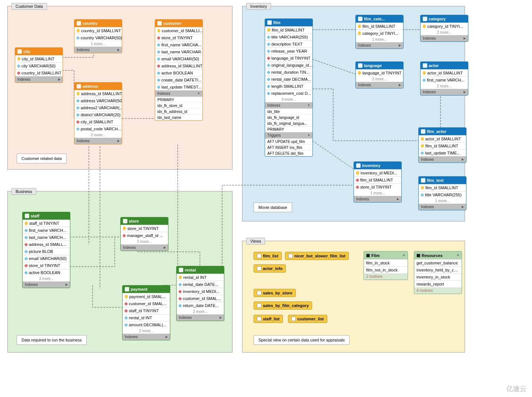 Image resolution: width=532 pixels, height=397 pixels. I want to click on table-store: storestore_id TINYINTmanager_staff_id ..…, so click(144, 234).